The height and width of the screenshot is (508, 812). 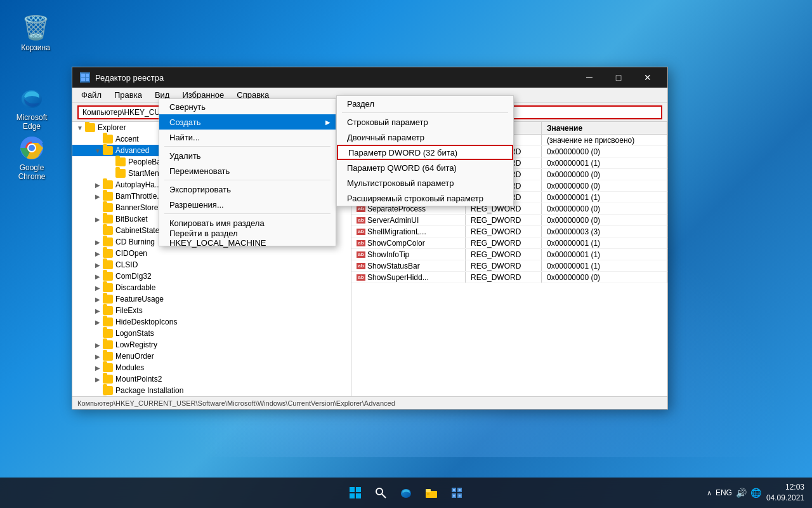 I want to click on sub-ctx-multistring: Мультистроковый параметр, so click(x=425, y=183).